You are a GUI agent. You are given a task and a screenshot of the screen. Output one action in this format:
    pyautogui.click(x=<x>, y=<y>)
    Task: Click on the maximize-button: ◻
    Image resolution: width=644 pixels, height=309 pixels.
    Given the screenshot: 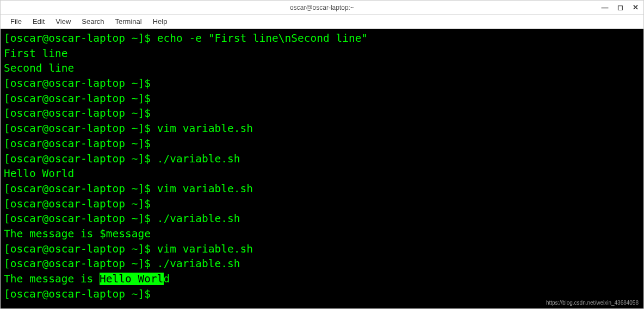 What is the action you would take?
    pyautogui.click(x=620, y=8)
    